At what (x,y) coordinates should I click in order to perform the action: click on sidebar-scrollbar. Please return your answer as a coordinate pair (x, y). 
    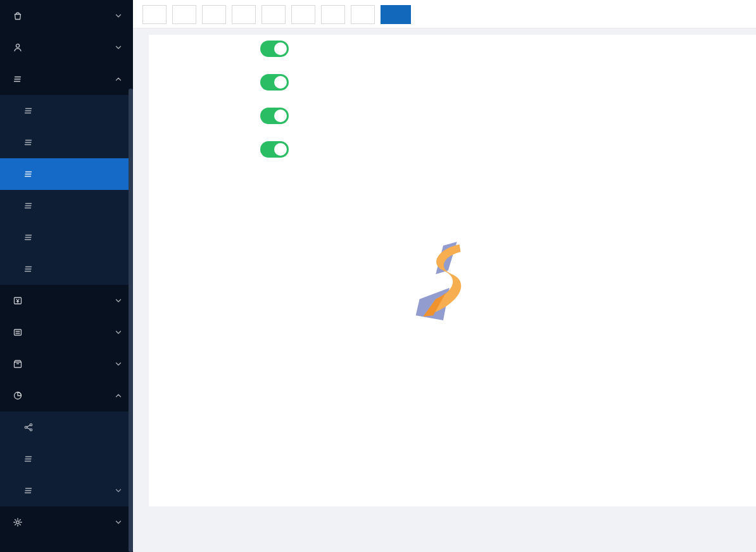
    Looking at the image, I should click on (130, 320).